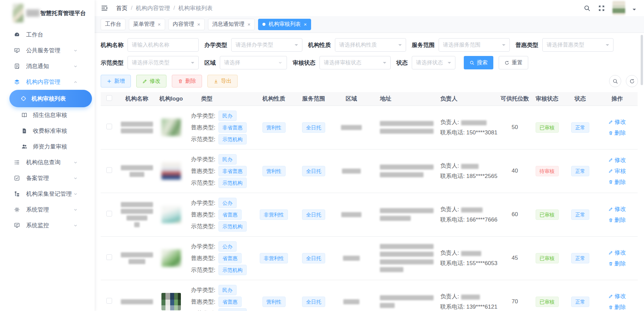 This screenshot has width=644, height=311. What do you see at coordinates (515, 214) in the screenshot?
I see `capacity-value: 60` at bounding box center [515, 214].